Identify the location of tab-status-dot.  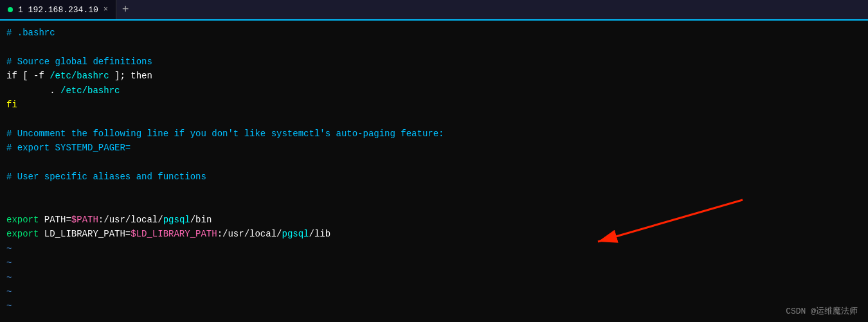
(10, 10).